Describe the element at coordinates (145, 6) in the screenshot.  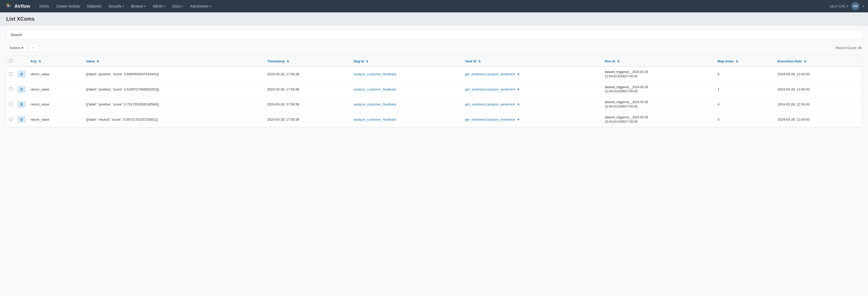
I see `browse-dropdown-icon: ▾` at that location.